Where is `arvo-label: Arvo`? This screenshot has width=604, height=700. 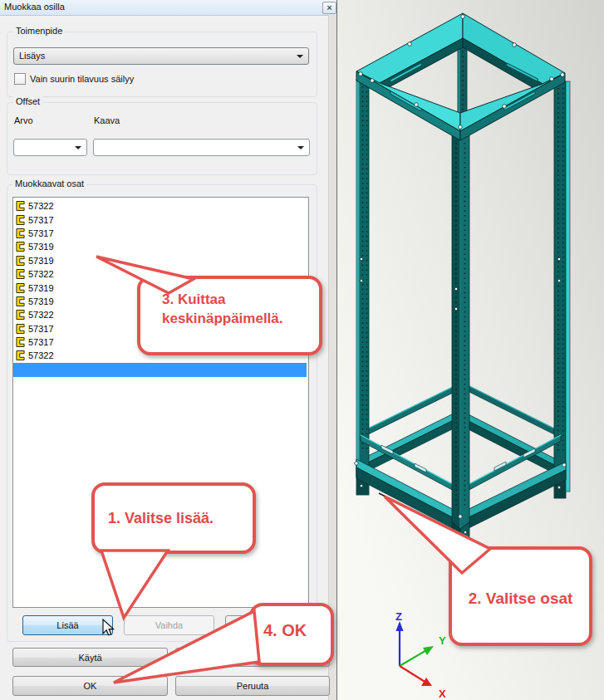
arvo-label: Arvo is located at coordinates (23, 120).